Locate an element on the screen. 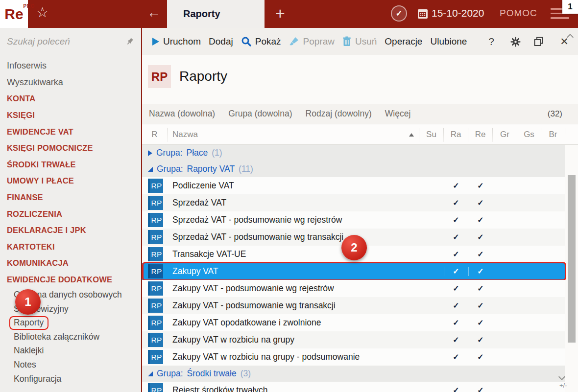  operacje-button: Operacje is located at coordinates (404, 42).